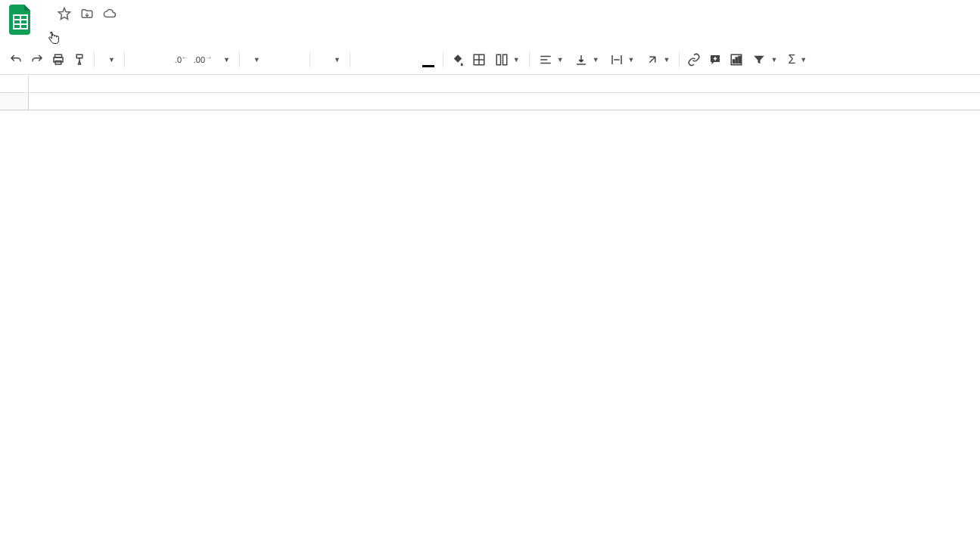 This screenshot has width=980, height=546. Describe the element at coordinates (48, 33) in the screenshot. I see `menu-file` at that location.